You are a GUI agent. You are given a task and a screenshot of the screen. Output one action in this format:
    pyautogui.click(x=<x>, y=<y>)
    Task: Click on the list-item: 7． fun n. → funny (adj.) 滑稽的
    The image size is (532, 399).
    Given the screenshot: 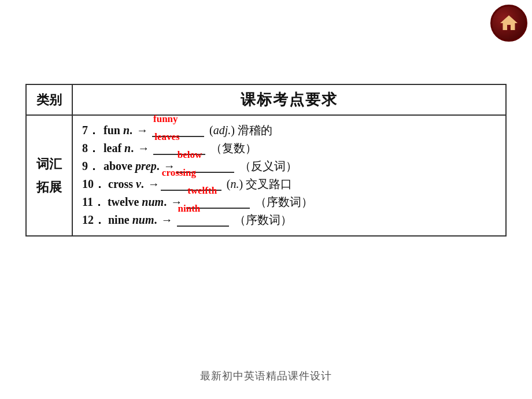 What is the action you would take?
    pyautogui.click(x=289, y=131)
    